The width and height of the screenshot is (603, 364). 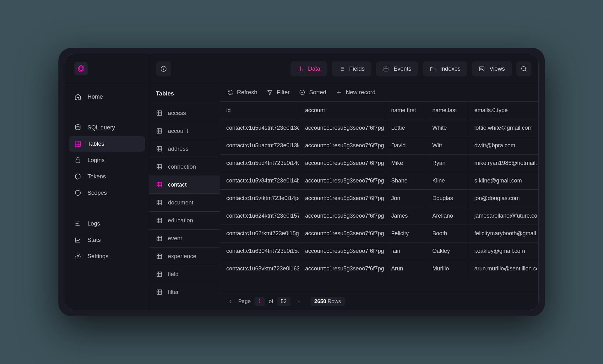 I want to click on sidebar-item-tables: Tables, so click(x=107, y=144).